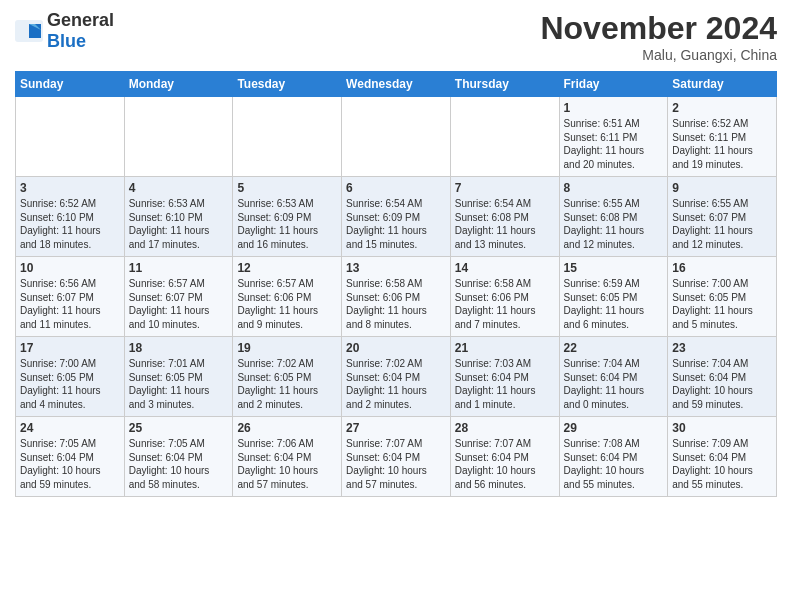 The height and width of the screenshot is (612, 792). What do you see at coordinates (288, 217) in the screenshot?
I see `calendar-cell: 5Sunrise: 6:53 AM Sunset: 6:09 PM Daylig…` at bounding box center [288, 217].